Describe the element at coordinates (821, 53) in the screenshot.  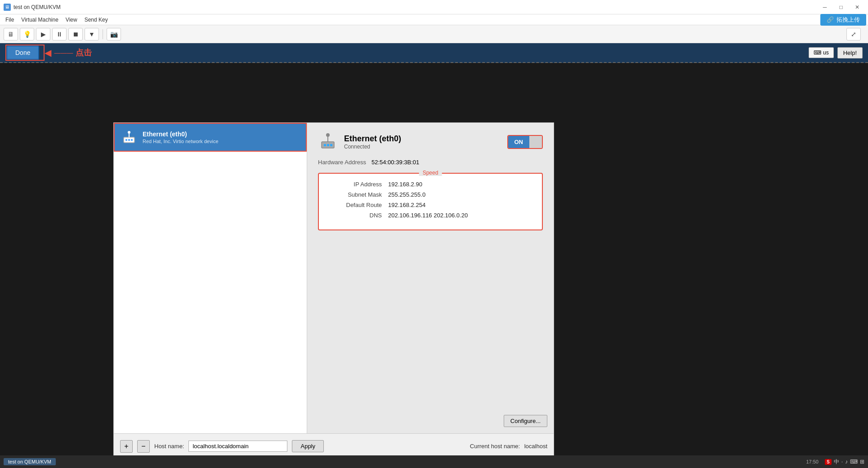
I see `keyboard-indicator: ⌨ us` at that location.